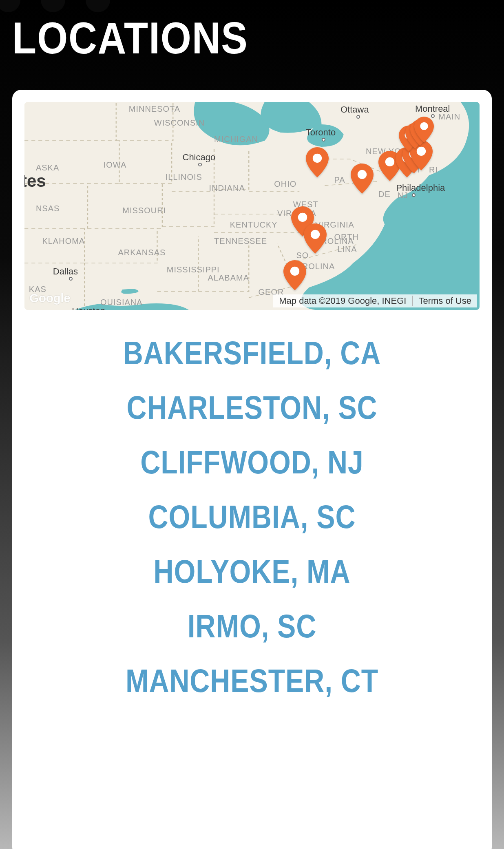 Image resolution: width=504 pixels, height=849 pixels. Describe the element at coordinates (252, 681) in the screenshot. I see `location-link: Manchester, CT` at that location.